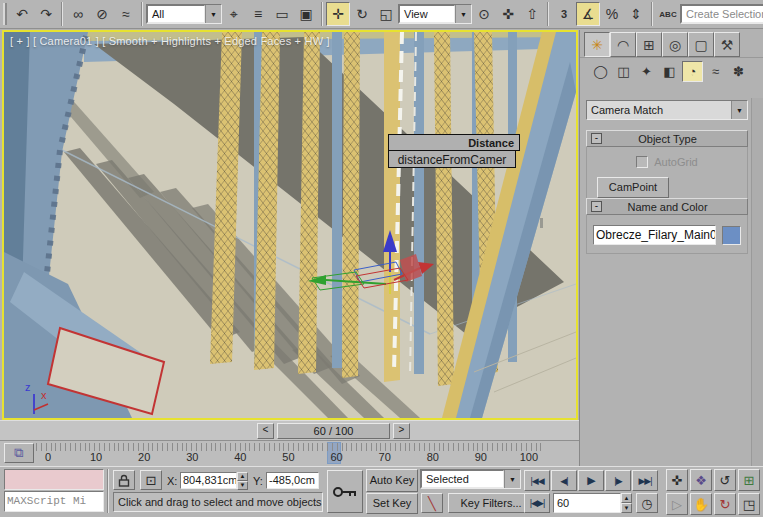  Describe the element at coordinates (392, 480) in the screenshot. I see `auto-key-button: Auto Key` at that location.